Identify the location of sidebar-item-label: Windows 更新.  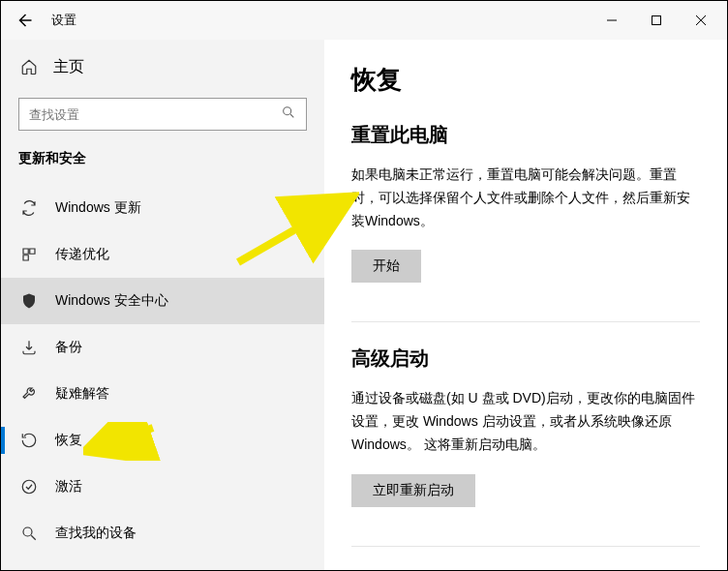
(99, 208).